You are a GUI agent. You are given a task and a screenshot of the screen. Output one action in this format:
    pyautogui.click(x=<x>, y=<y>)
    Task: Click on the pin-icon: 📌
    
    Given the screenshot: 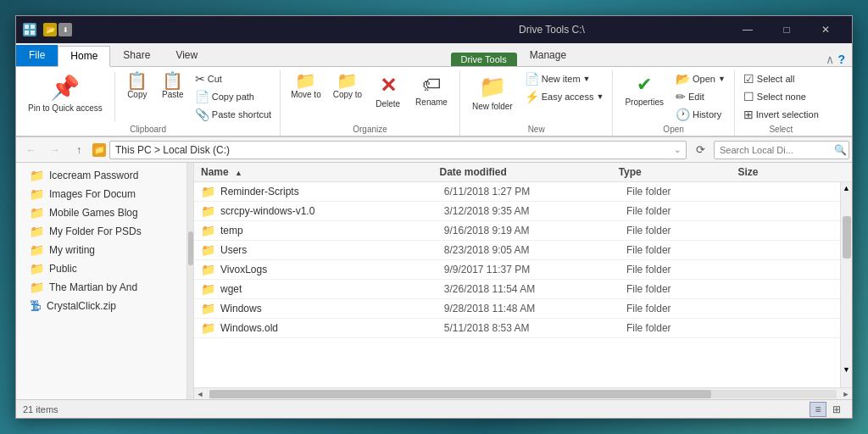 What is the action you would take?
    pyautogui.click(x=64, y=88)
    